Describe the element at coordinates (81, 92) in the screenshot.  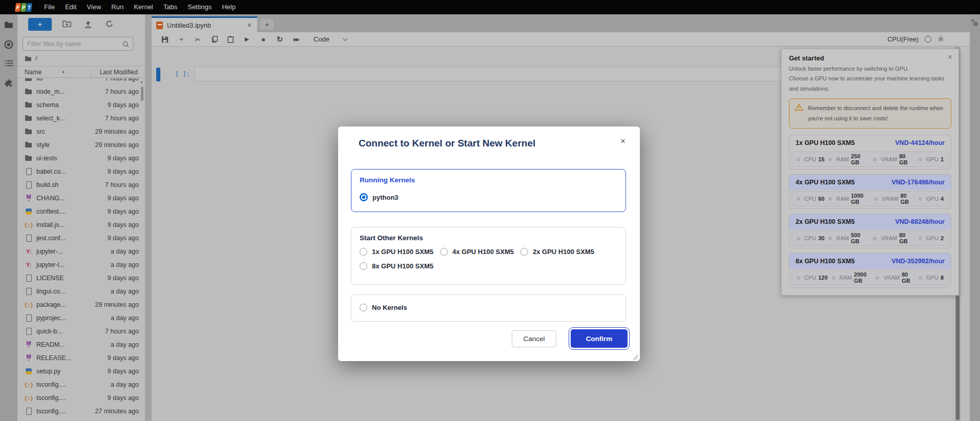
I see `file-row: node_m... 7 hours ago` at that location.